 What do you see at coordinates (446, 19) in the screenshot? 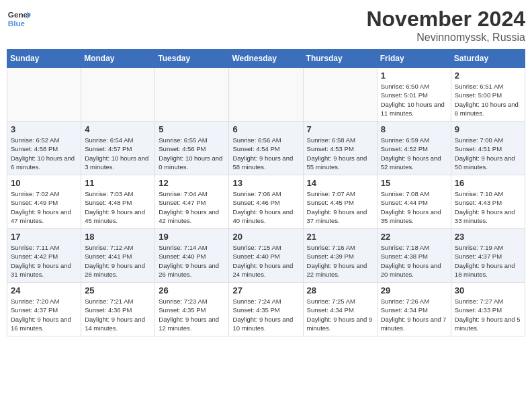
I see `month-title: November 2024` at bounding box center [446, 19].